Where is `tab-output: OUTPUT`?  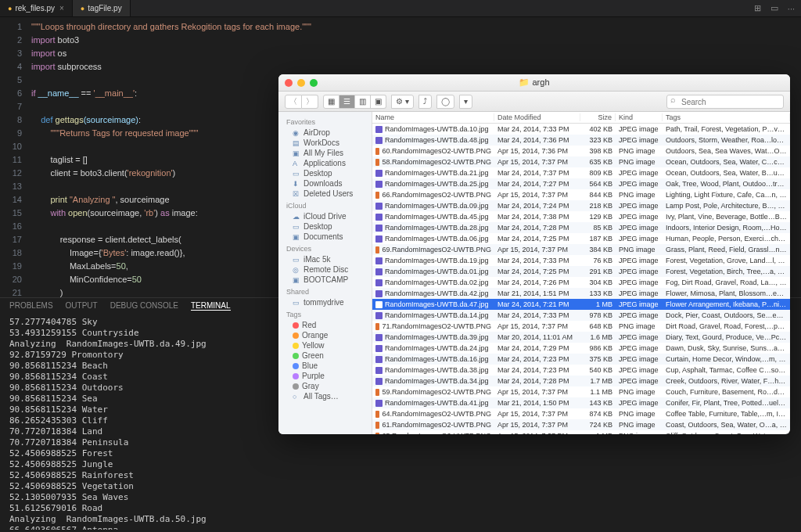 tab-output: OUTPUT is located at coordinates (81, 306).